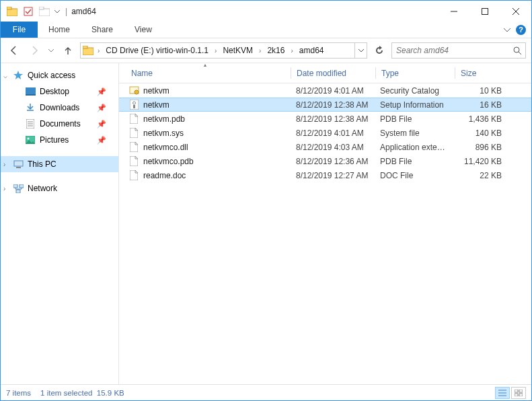 This screenshot has height=401, width=532. I want to click on sidebar-item-label: Network, so click(42, 188).